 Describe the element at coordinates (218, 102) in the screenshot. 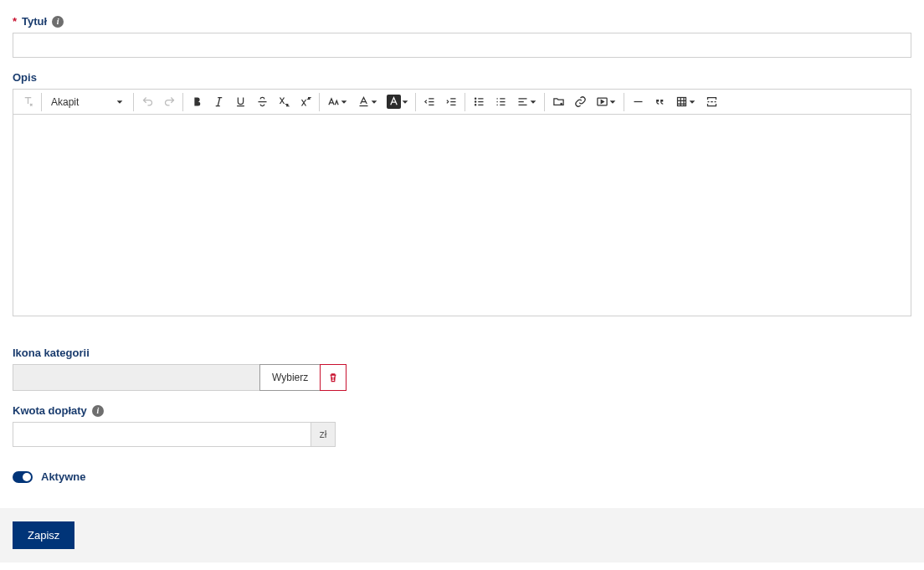

I see `italic-icon` at that location.